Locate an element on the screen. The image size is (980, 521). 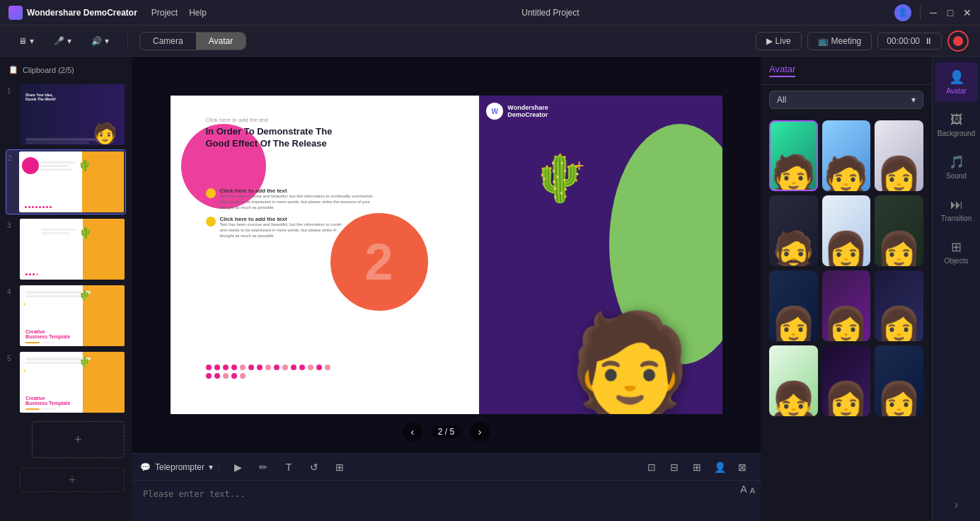
teleprompter-label: 💬 Teleprompter ▾ is located at coordinates (180, 467).